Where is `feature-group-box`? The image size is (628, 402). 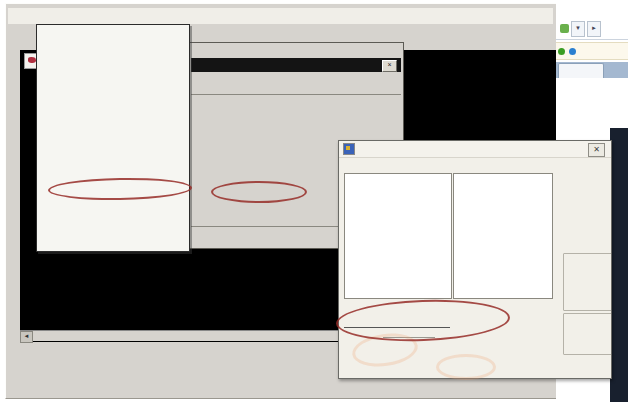 feature-group-box is located at coordinates (588, 282).